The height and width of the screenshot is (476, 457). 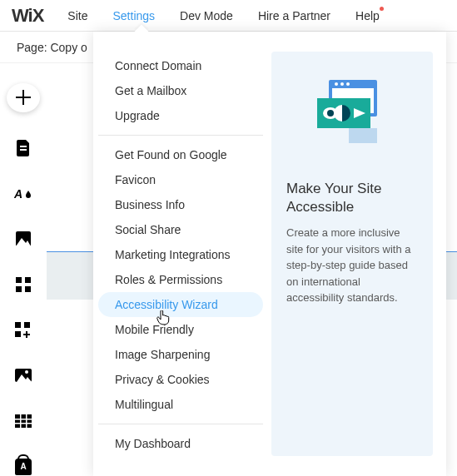 I want to click on image-fill-icon, so click(x=23, y=239).